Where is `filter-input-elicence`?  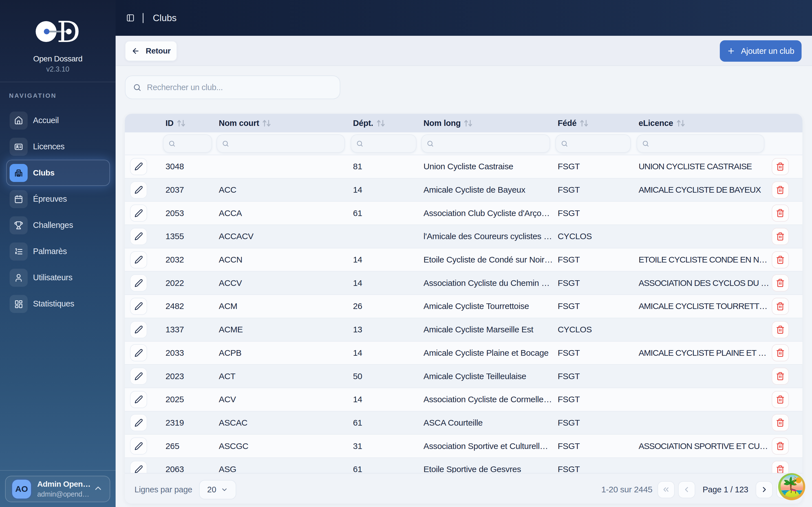 filter-input-elicence is located at coordinates (701, 144).